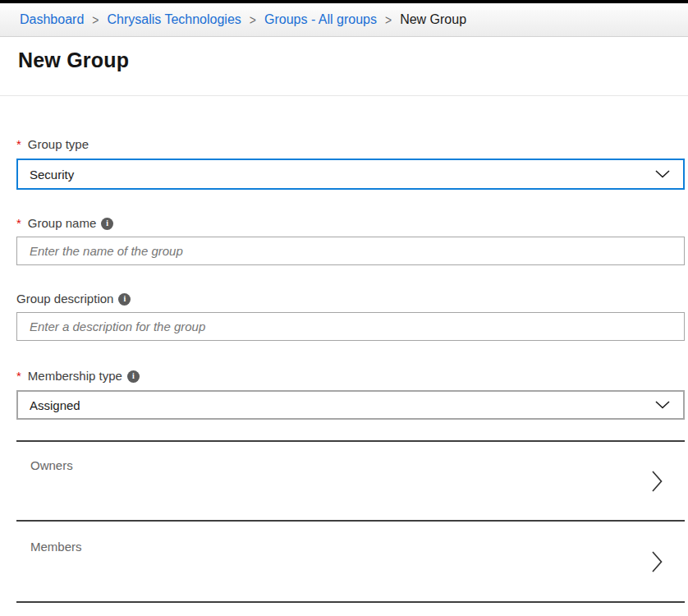 The image size is (688, 616). Describe the element at coordinates (351, 327) in the screenshot. I see `group-description-input` at that location.